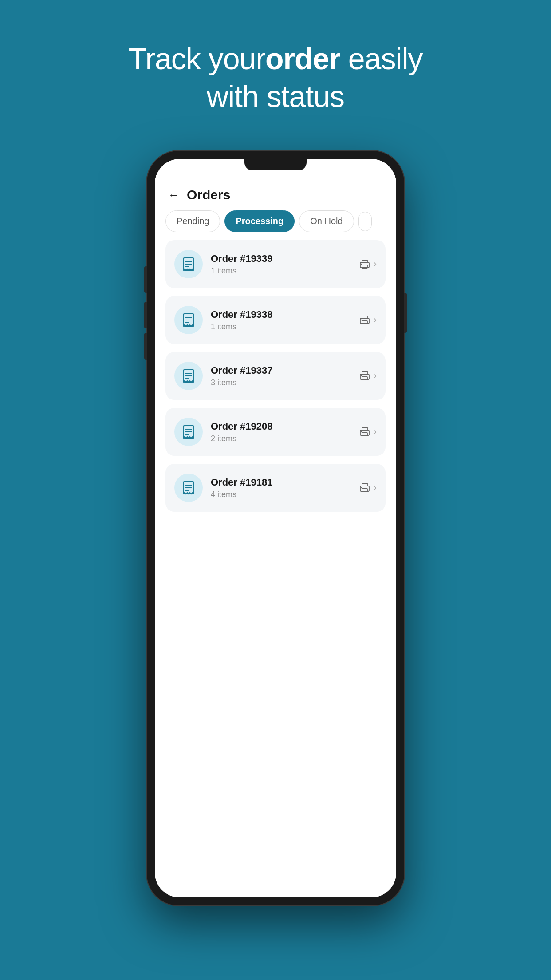  I want to click on order-info: Order #19339 1 items, so click(280, 265).